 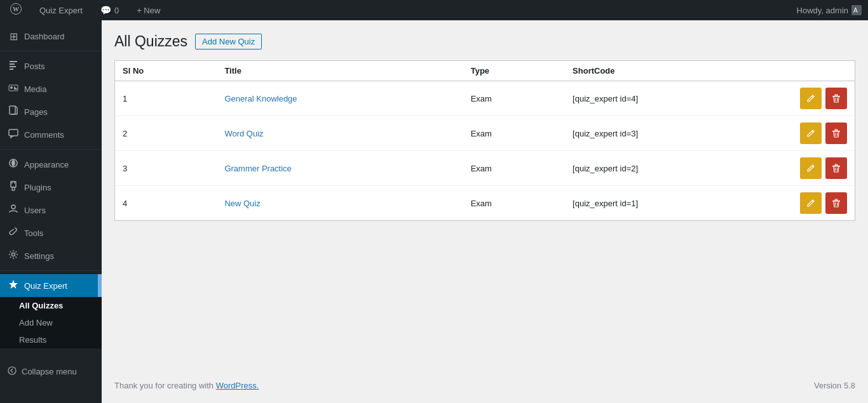 What do you see at coordinates (51, 306) in the screenshot?
I see `submenu-all-quizzes: All Quizzes` at bounding box center [51, 306].